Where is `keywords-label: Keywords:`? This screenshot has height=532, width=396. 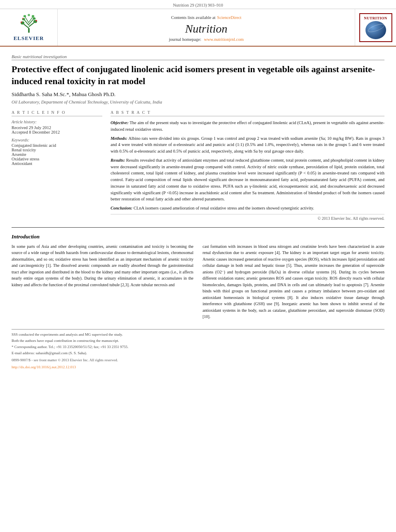 keywords-label: Keywords: is located at coordinates (57, 140).